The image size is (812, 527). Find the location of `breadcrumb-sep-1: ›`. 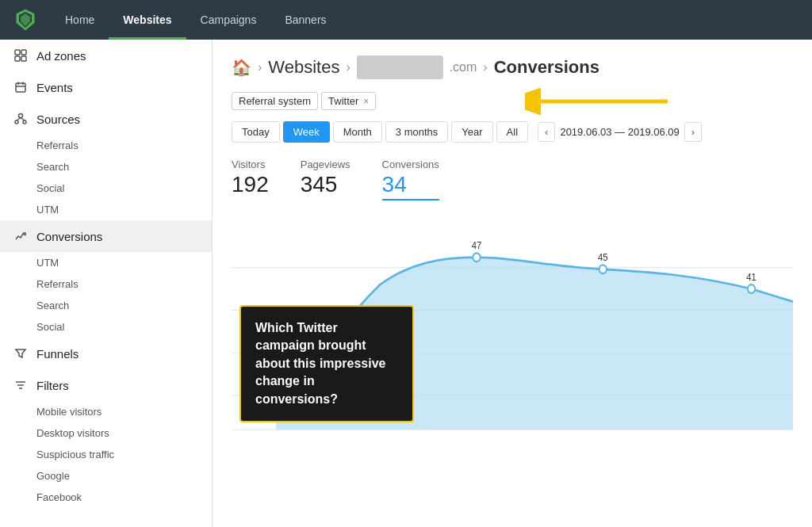

breadcrumb-sep-1: › is located at coordinates (260, 67).